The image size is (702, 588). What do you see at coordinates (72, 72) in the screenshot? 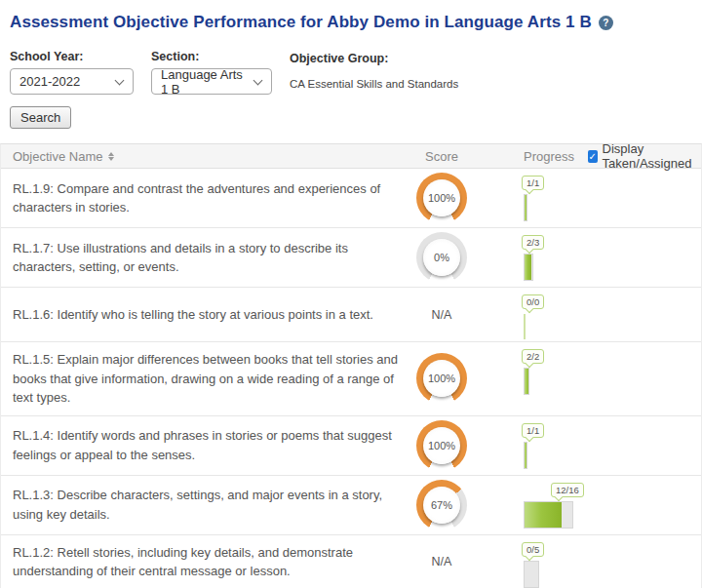
I see `school-year-filter: School Year: 2021-2022` at bounding box center [72, 72].